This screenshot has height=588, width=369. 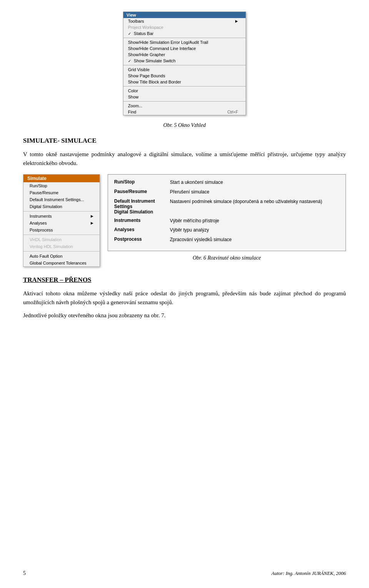 I want to click on desc-label-instruments: Instruments, so click(x=142, y=220).